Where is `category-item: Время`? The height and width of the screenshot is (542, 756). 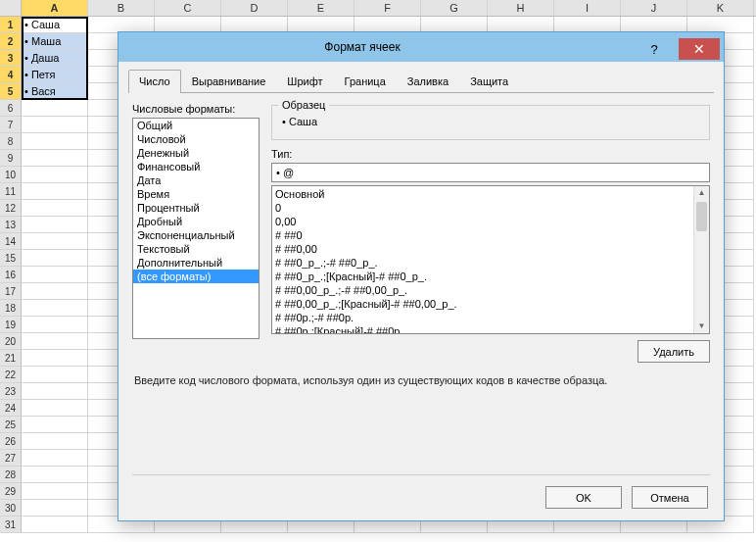 category-item: Время is located at coordinates (196, 194).